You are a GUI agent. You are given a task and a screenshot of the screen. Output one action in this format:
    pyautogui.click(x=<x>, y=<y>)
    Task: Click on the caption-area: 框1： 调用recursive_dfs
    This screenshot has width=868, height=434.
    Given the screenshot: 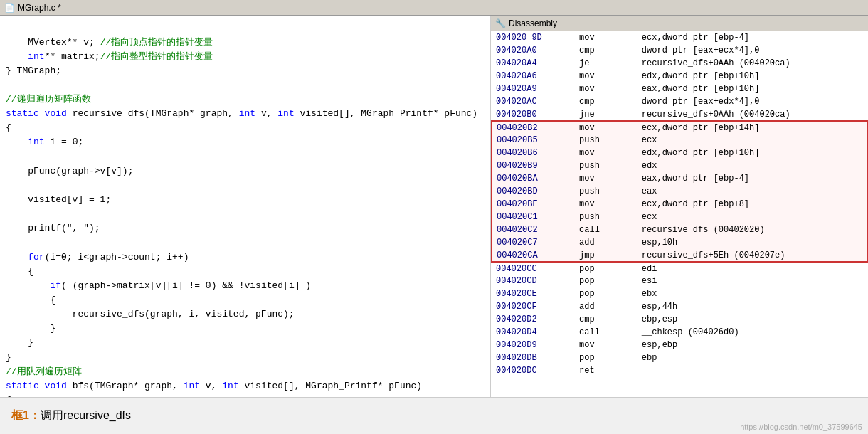 What is the action you would take?
    pyautogui.click(x=434, y=416)
    